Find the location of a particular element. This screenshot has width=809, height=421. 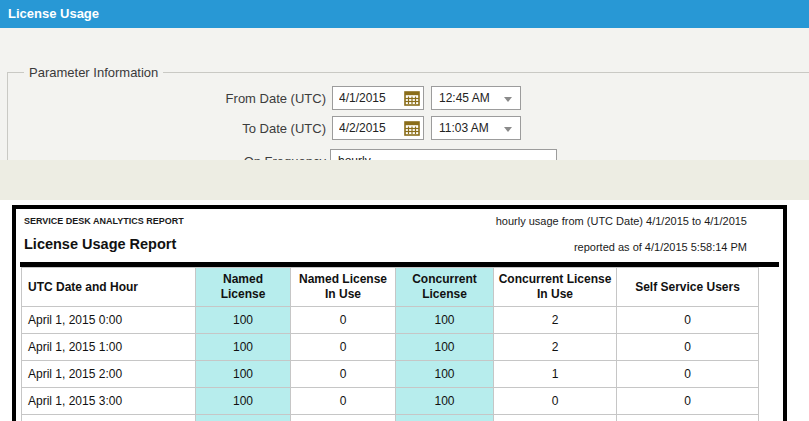

from-date-calendar-icon is located at coordinates (412, 98).